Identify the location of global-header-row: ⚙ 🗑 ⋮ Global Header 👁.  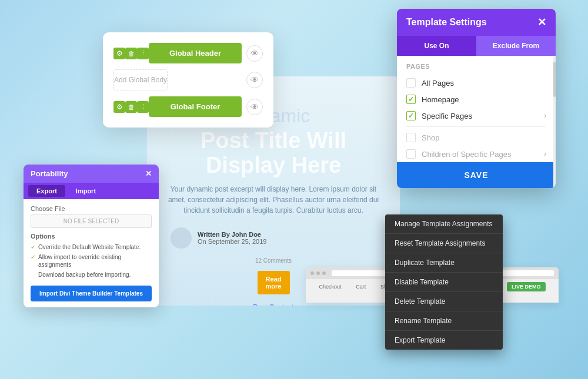
(188, 53).